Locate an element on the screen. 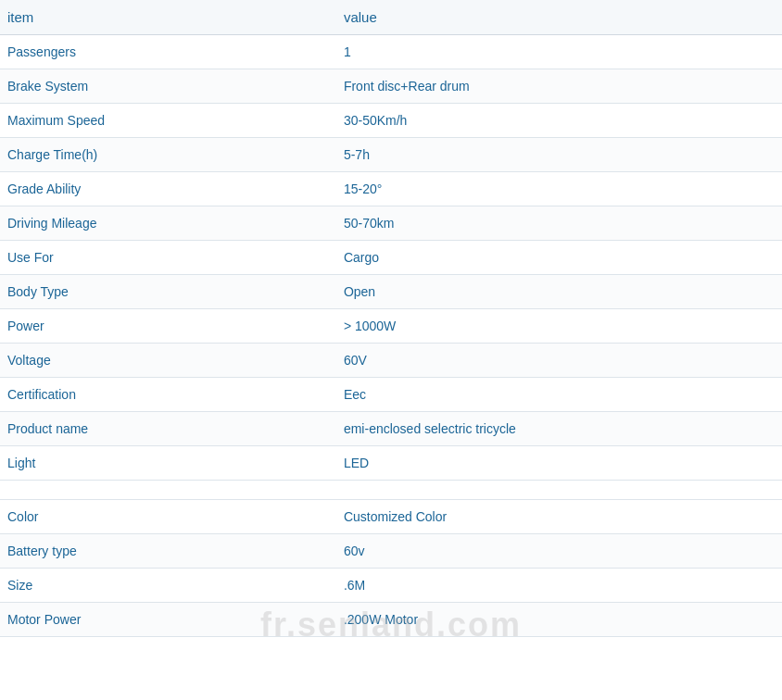 This screenshot has width=782, height=700. row-item-label: Certification is located at coordinates (169, 394).